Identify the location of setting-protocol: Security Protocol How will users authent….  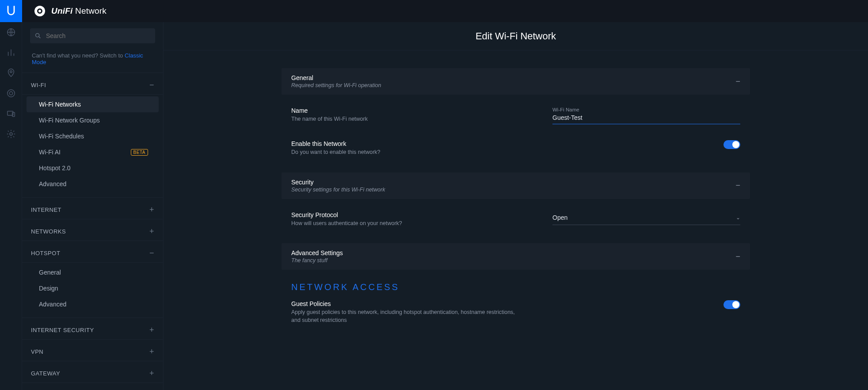
(516, 219).